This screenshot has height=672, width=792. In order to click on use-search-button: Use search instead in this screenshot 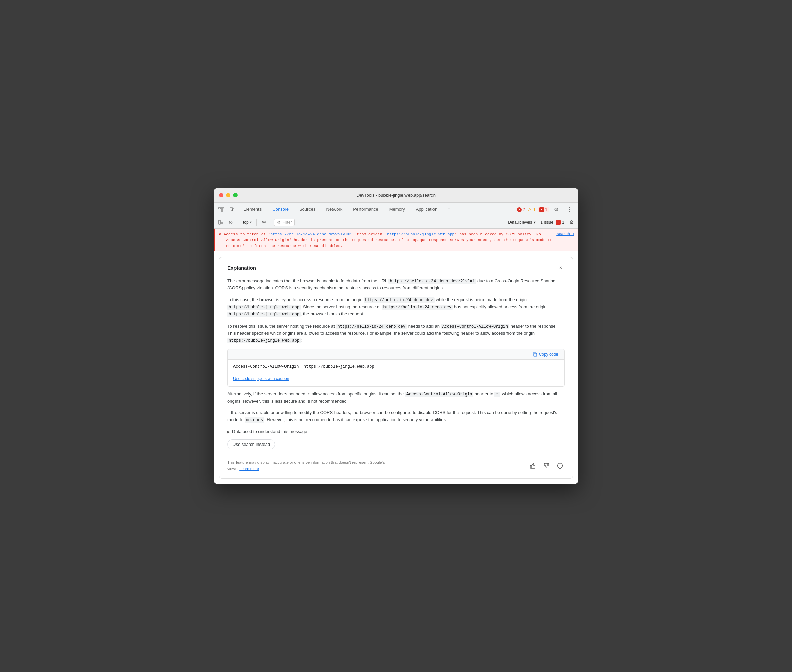, I will do `click(251, 444)`.